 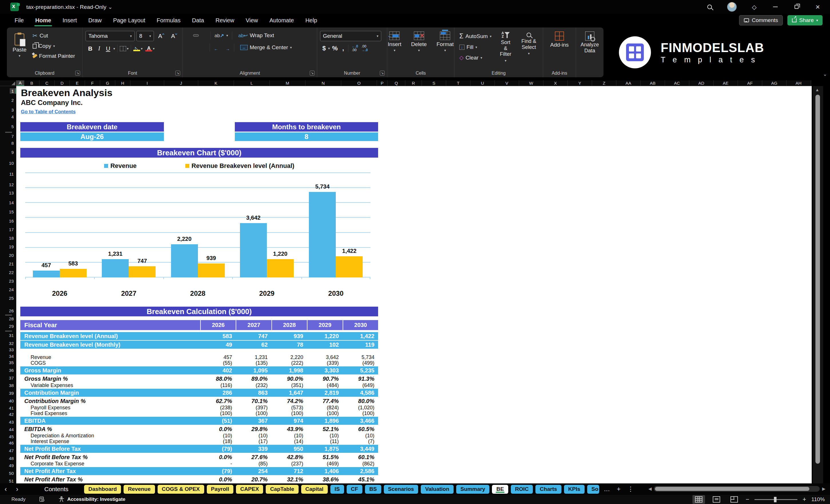 I want to click on decrease-indent-button: ←, so click(x=217, y=48).